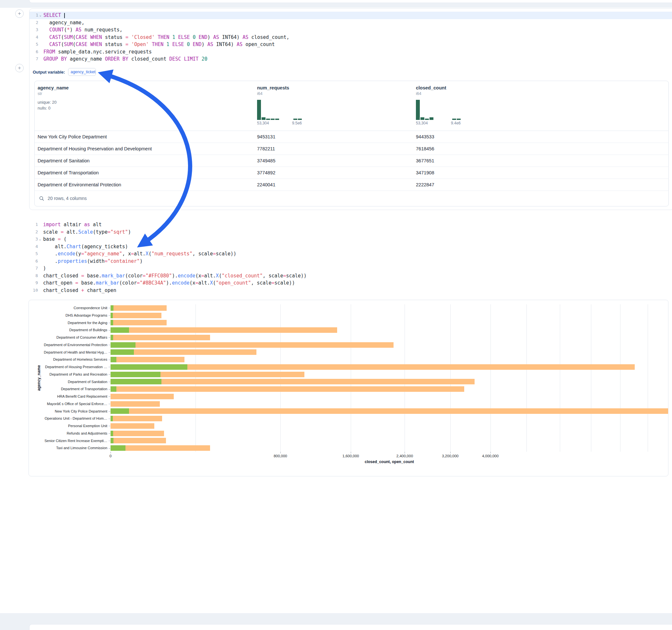  Describe the element at coordinates (146, 94) in the screenshot. I see `column-type: str` at that location.